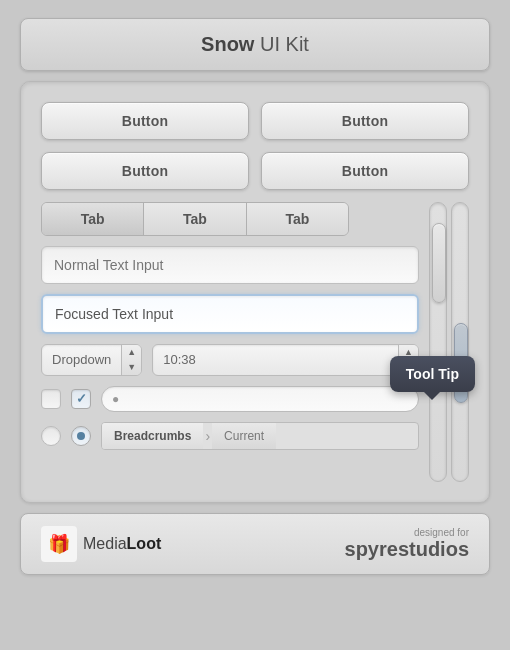 The image size is (510, 650). Describe the element at coordinates (255, 44) in the screenshot. I see `header-title: Snow UI Kit` at that location.